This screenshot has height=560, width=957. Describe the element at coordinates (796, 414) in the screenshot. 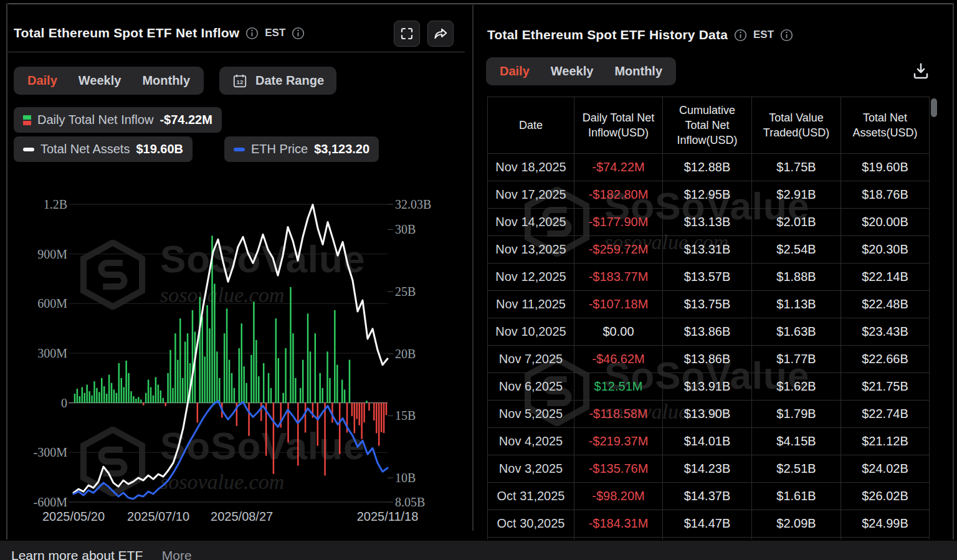

I see `cell-traded: $1.79B` at that location.